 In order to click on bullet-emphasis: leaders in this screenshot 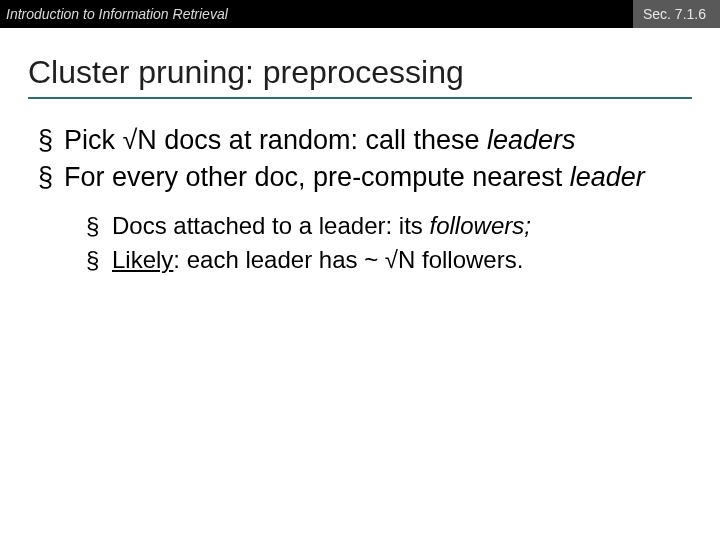, I will do `click(532, 140)`.